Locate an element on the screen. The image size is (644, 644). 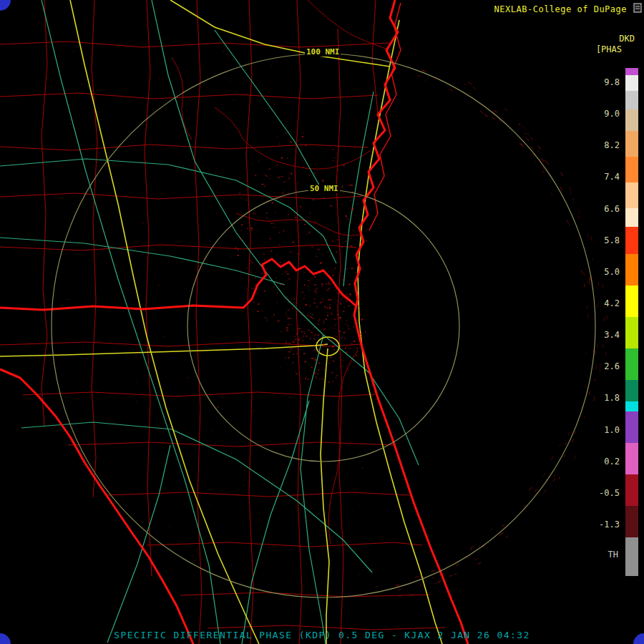
threshold-label: TH is located at coordinates (613, 555).